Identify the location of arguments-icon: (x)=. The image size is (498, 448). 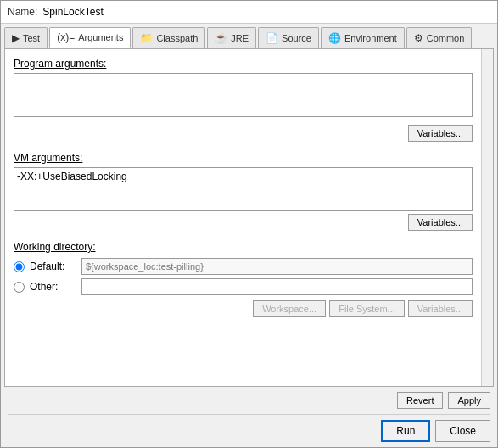
(66, 37).